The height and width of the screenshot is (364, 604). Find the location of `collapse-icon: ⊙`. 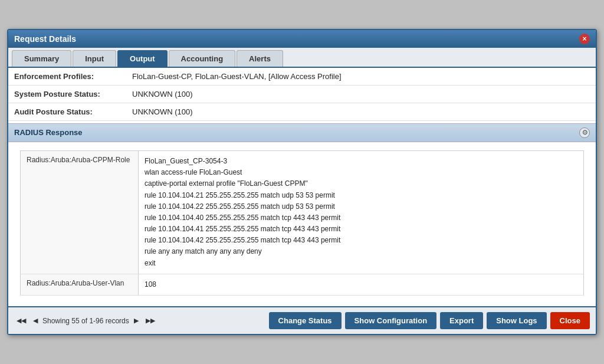

collapse-icon: ⊙ is located at coordinates (585, 133).